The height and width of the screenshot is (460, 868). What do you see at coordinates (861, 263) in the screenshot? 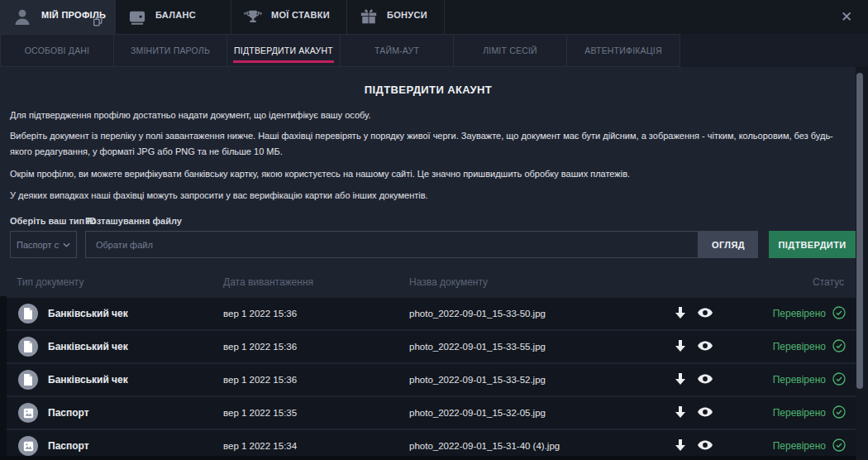
I see `scrollbar-track` at bounding box center [861, 263].